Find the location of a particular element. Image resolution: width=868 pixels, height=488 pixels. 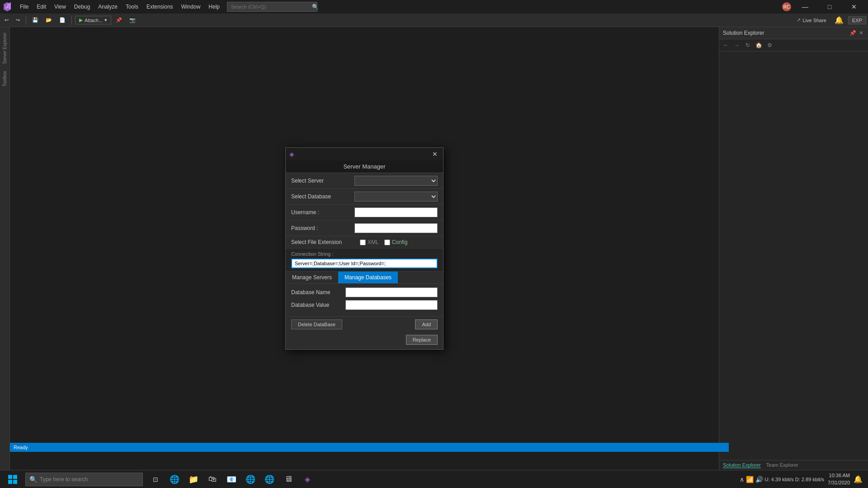

db-name-input is located at coordinates (392, 292).